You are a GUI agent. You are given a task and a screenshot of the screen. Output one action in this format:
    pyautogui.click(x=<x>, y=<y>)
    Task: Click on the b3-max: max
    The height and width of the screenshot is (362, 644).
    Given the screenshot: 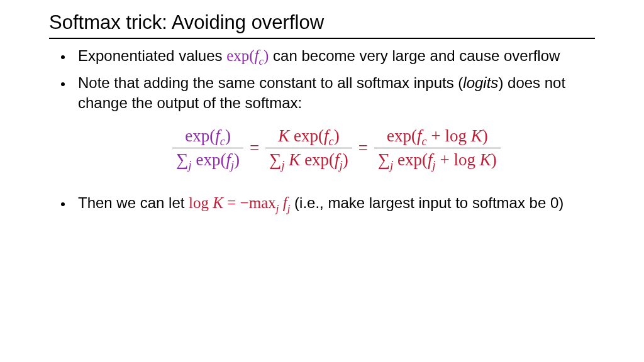 What is the action you would take?
    pyautogui.click(x=263, y=202)
    